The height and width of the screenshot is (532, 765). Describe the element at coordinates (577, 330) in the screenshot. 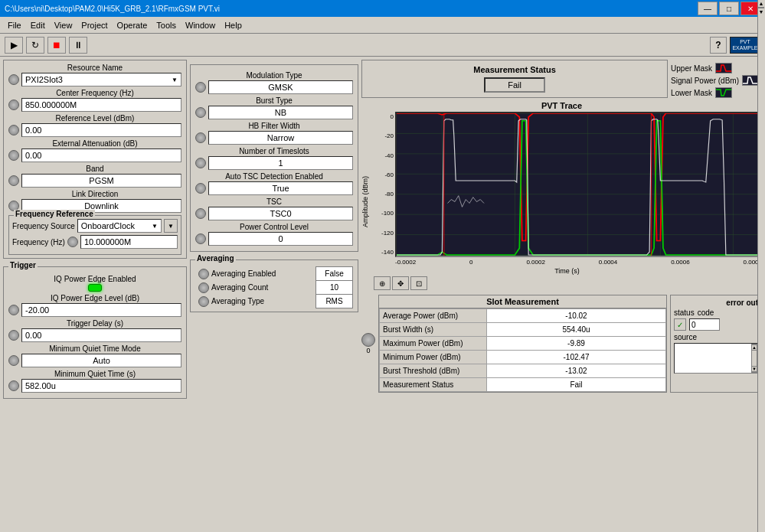

I see `slot-value-1: 554.40u` at that location.